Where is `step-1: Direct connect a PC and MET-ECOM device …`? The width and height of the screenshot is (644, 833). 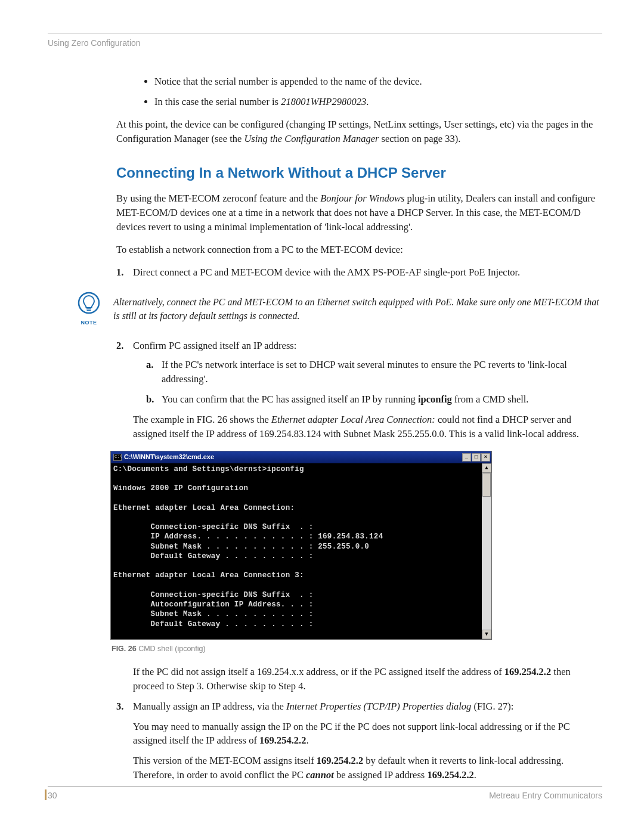
step-1: Direct connect a PC and MET-ECOM device … is located at coordinates (359, 272).